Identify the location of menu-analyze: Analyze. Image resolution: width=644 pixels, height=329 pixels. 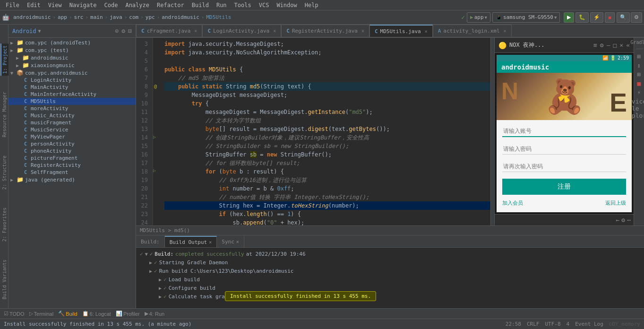
(137, 5).